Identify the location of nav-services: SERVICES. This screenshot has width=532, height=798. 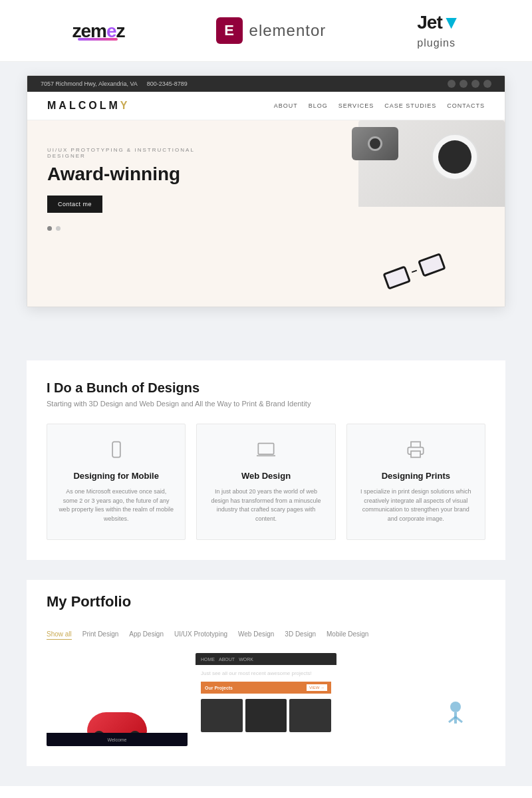
(356, 106).